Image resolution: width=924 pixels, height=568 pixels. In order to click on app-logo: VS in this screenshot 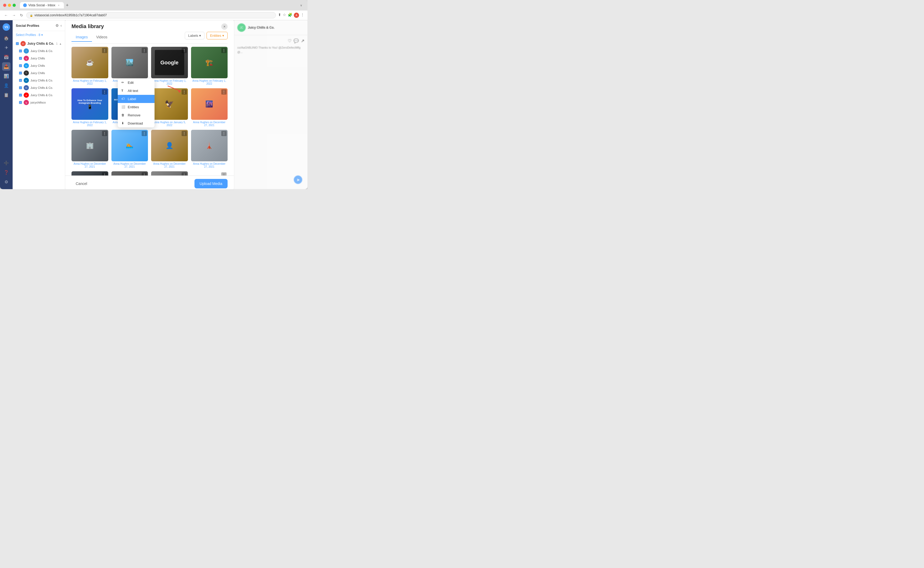, I will do `click(6, 27)`.